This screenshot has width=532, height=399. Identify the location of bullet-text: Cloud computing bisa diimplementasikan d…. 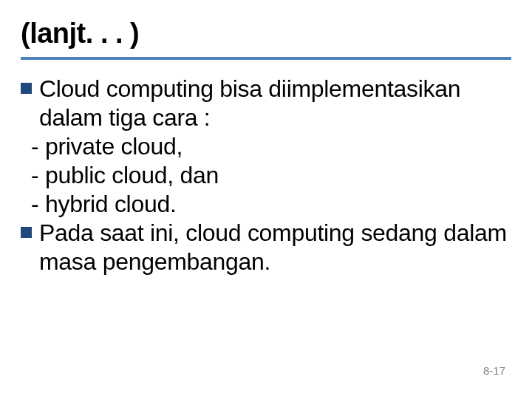
(275, 103).